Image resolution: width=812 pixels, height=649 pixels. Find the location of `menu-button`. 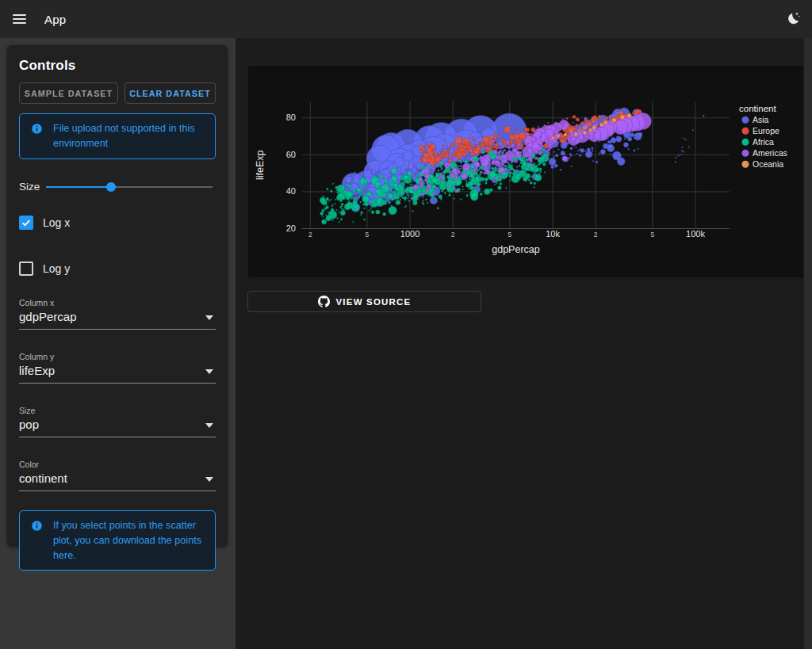

menu-button is located at coordinates (19, 19).